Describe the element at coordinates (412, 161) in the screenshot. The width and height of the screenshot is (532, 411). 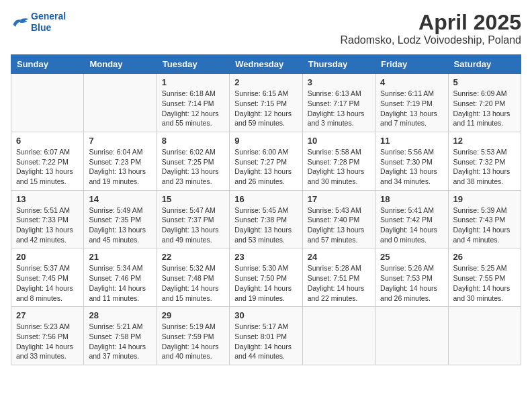
I see `calendar-cell-w2-d6: 11Sunrise: 5:56 AMSunset: 7:30 PMDayligh…` at that location.